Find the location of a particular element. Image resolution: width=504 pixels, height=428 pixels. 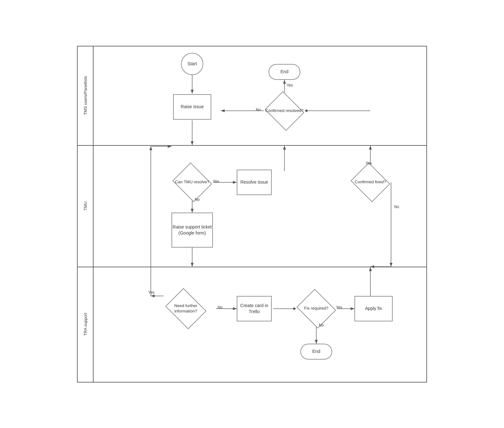

raise-support-ticket-node: Raise support ticket (Google form) is located at coordinates (192, 230).